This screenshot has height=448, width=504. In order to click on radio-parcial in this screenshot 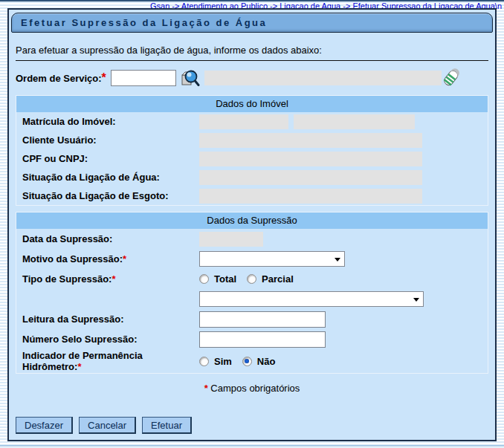, I will do `click(251, 279)`.